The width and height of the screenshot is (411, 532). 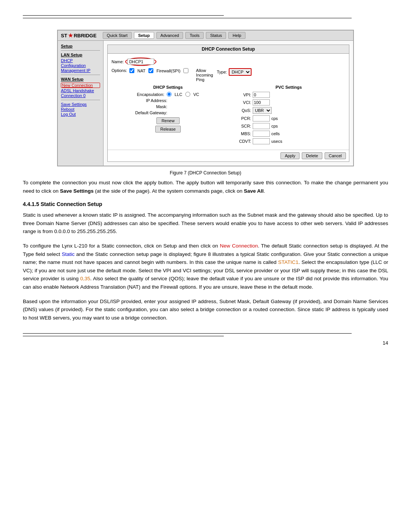 I want to click on pvc-settings-col: PVC Settings VPI: VCI:, so click(x=288, y=115).